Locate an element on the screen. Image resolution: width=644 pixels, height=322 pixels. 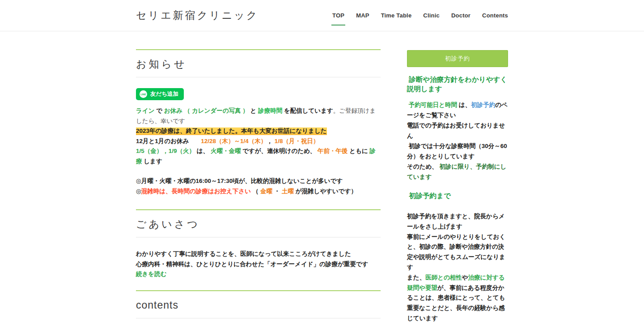
read-more-link: 続きを読む is located at coordinates (151, 275).